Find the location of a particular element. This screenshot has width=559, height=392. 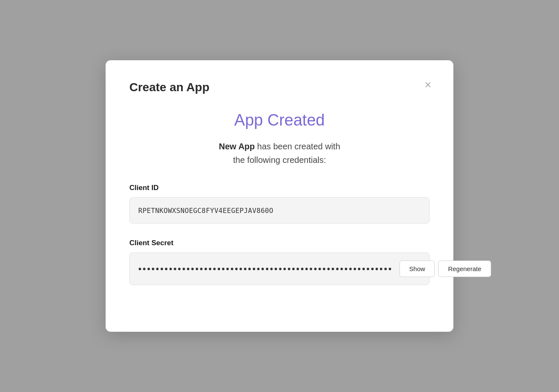

client-secret-label: Client Secret is located at coordinates (280, 243).